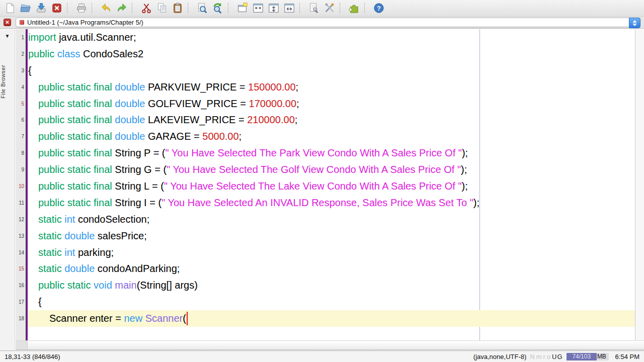  Describe the element at coordinates (331, 236) in the screenshot. I see `code-line: static double salesPrice;` at that location.